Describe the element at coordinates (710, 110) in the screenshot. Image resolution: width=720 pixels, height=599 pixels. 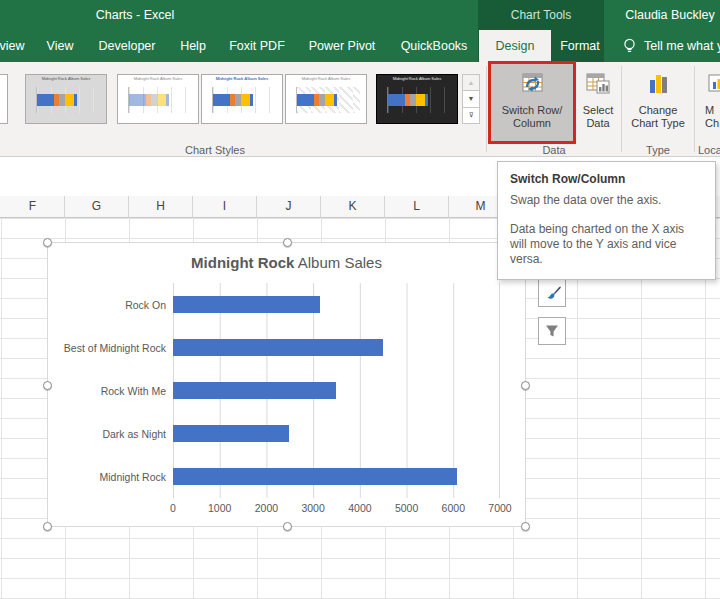
I see `move-chart-label-1: M` at that location.